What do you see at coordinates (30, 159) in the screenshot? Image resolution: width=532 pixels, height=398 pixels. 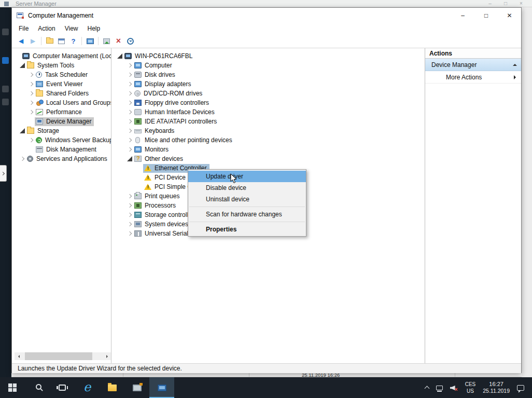 I see `services-icon` at bounding box center [30, 159].